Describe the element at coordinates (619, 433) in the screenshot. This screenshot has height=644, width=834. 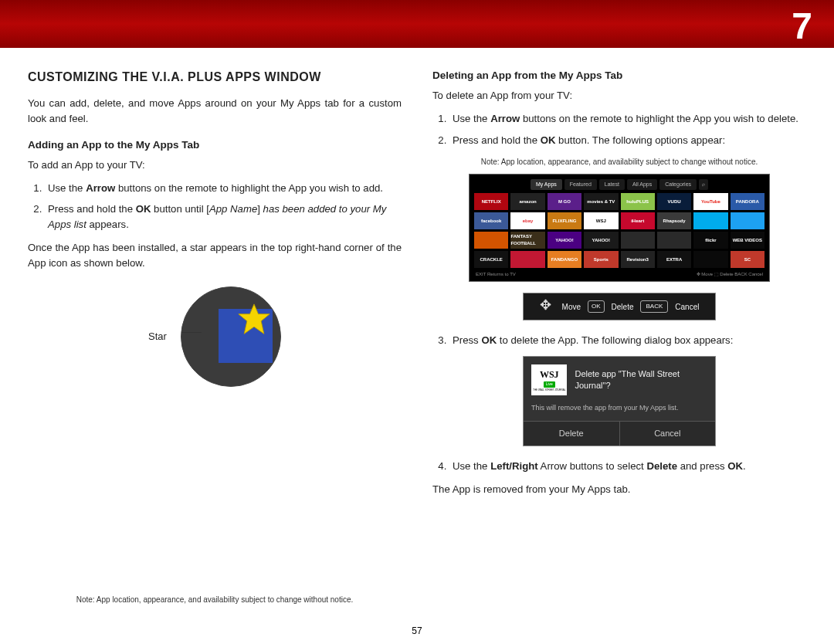
I see `dialog-buttons: Delete Cancel` at that location.